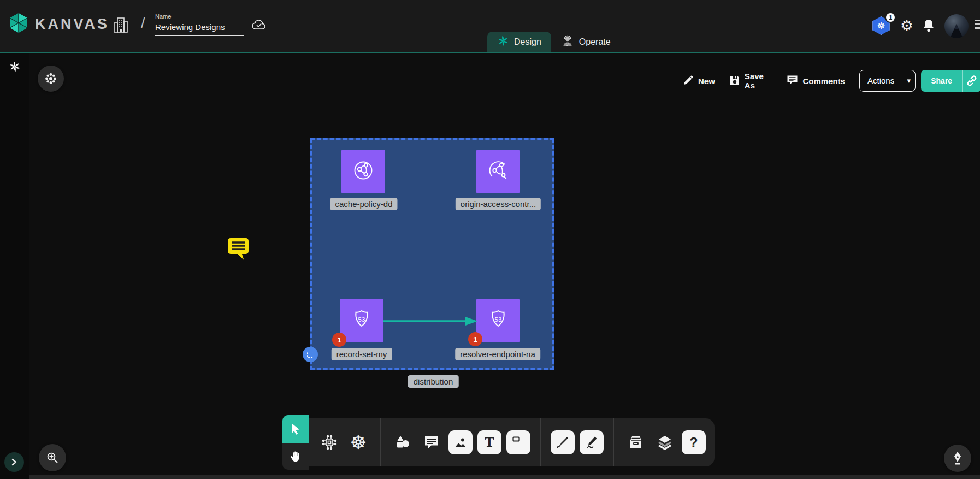 The height and width of the screenshot is (479, 980). I want to click on layers-icon, so click(665, 442).